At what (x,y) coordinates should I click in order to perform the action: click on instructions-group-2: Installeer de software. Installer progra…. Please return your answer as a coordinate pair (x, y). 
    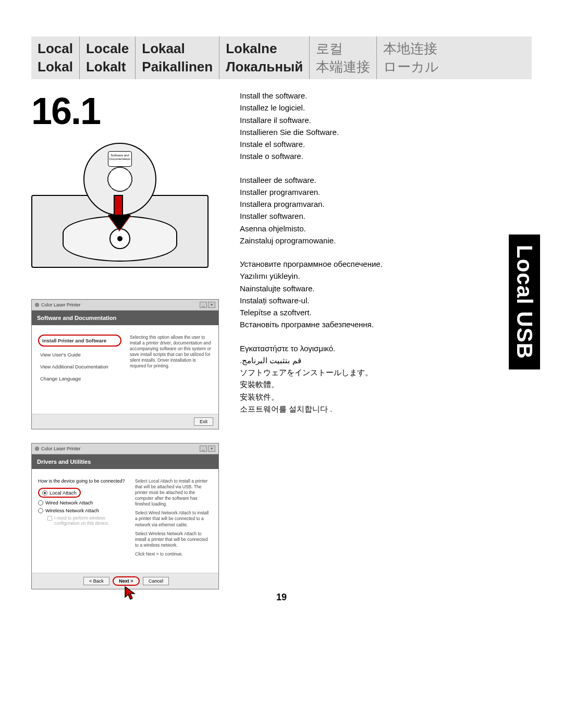
    Looking at the image, I should click on (357, 211).